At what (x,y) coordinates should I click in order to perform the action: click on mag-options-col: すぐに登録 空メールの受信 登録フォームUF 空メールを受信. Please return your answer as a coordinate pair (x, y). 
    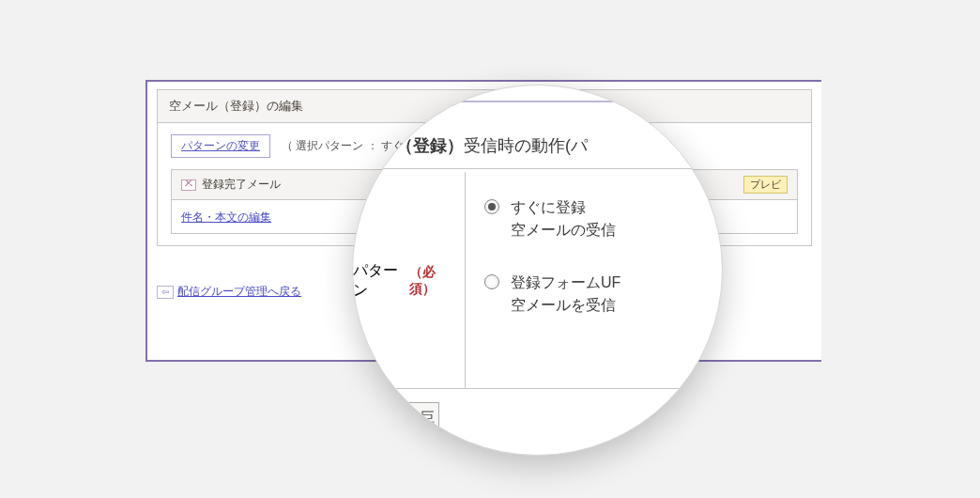
    Looking at the image, I should click on (593, 280).